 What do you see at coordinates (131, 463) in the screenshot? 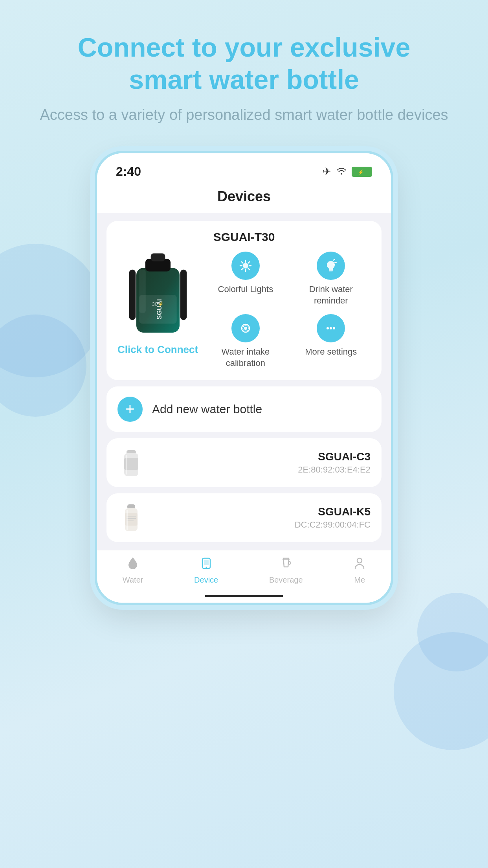
I see `device-c3-image` at bounding box center [131, 463].